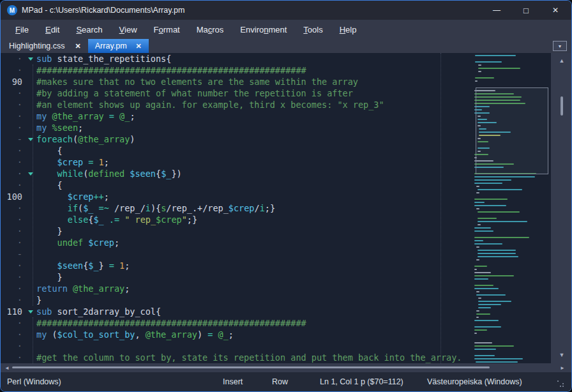 This screenshot has height=392, width=572. I want to click on line-number: 110, so click(14, 312).